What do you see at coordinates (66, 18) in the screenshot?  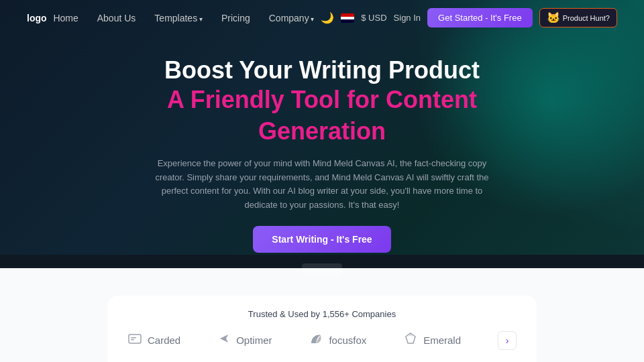 I see `nav-home: Home` at bounding box center [66, 18].